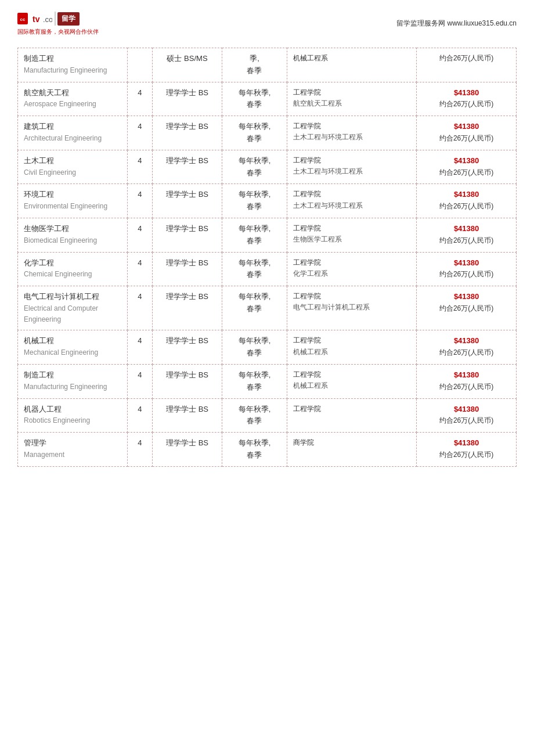 The image size is (534, 756). Describe the element at coordinates (267, 99) in the screenshot. I see `table-row: 航空航天工程Aerospace Engineering4理学学士 BS每年秋季,…` at that location.